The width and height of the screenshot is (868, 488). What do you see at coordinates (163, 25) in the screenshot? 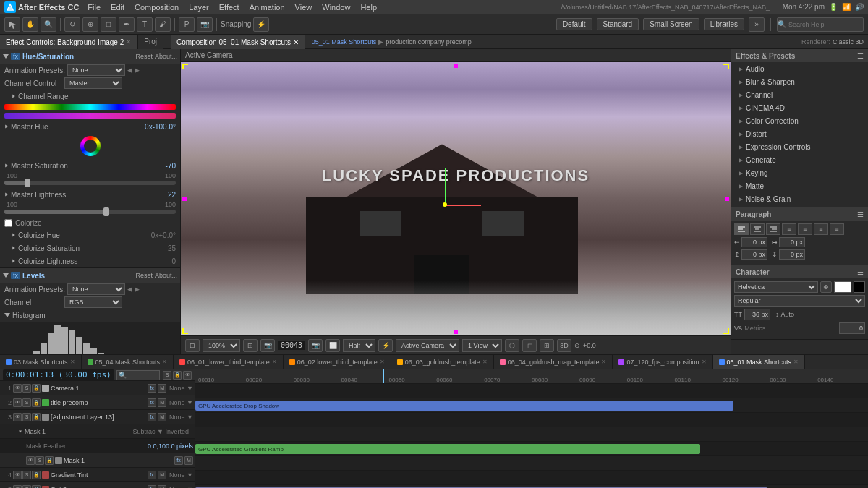
I see `tool-paint: 🖌` at bounding box center [163, 25].